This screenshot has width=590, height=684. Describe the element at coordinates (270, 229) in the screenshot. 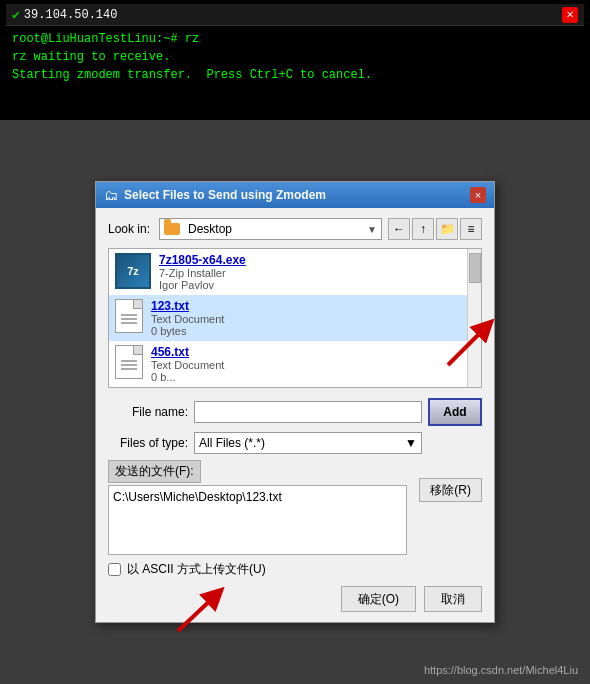

I see `lookin-select: Desktop ▼` at that location.